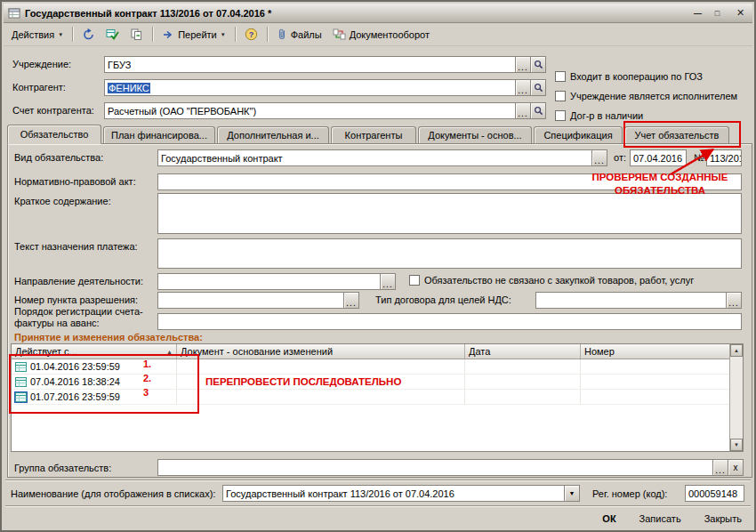 Image resolution: width=756 pixels, height=532 pixels. I want to click on close-button: ✕, so click(740, 12).